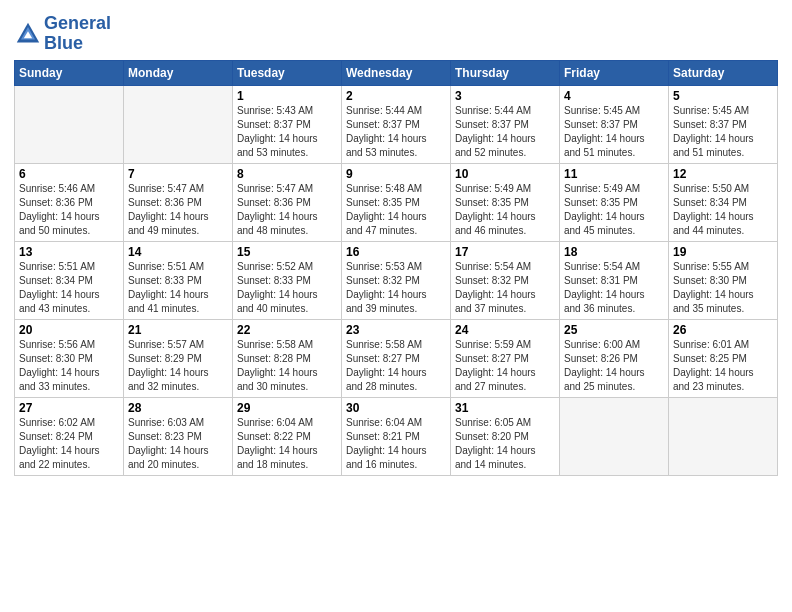 This screenshot has width=792, height=612. Describe the element at coordinates (288, 436) in the screenshot. I see `calendar-cell: 29Sunrise: 6:04 AMSunset: 8:22 PMDayligh…` at that location.